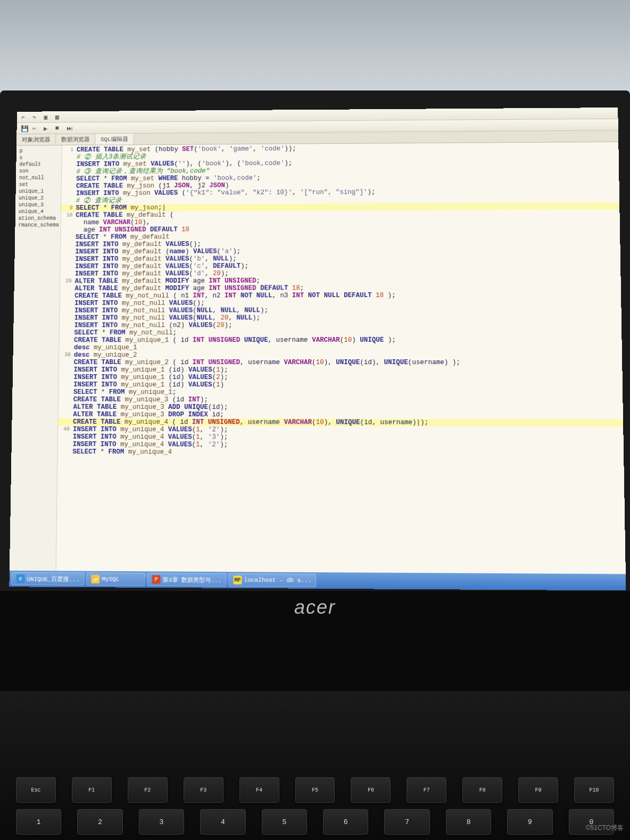  Describe the element at coordinates (348, 400) in the screenshot. I see `code-text: CREATE TABLE my_unique_3 (id INT);` at that location.